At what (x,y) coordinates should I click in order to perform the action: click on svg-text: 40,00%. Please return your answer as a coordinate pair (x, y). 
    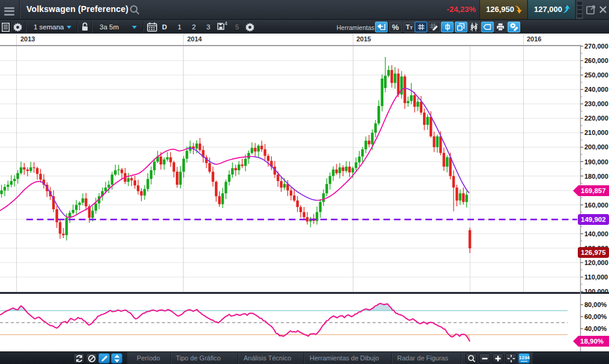
    Looking at the image, I should click on (596, 329).